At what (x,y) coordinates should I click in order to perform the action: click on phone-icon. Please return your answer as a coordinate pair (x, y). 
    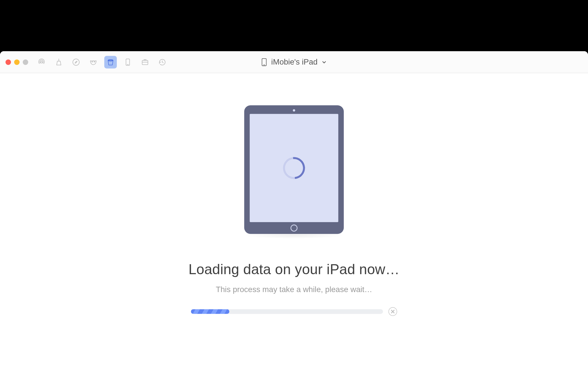
    Looking at the image, I should click on (128, 62).